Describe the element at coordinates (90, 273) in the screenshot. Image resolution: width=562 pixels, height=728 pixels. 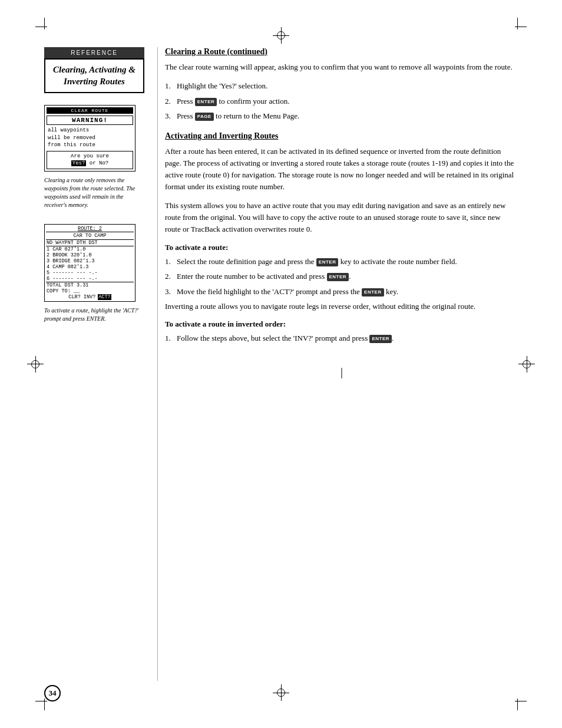
I see `route-row-5: 5 ------- --- -.-` at that location.